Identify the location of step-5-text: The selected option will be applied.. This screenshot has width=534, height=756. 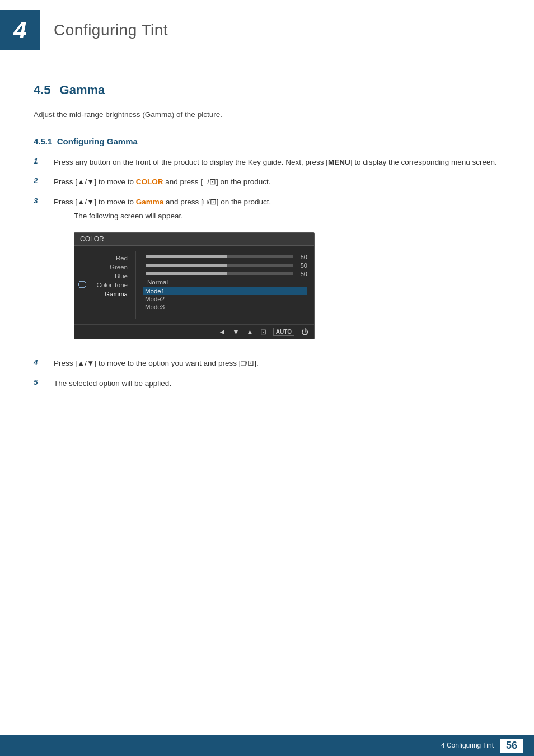
(277, 384).